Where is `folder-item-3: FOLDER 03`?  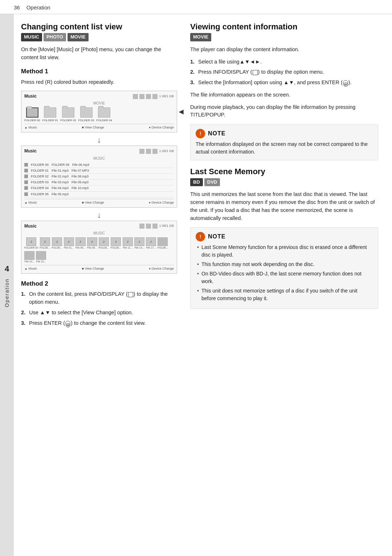 folder-item-3: FOLDER 03 is located at coordinates (86, 115).